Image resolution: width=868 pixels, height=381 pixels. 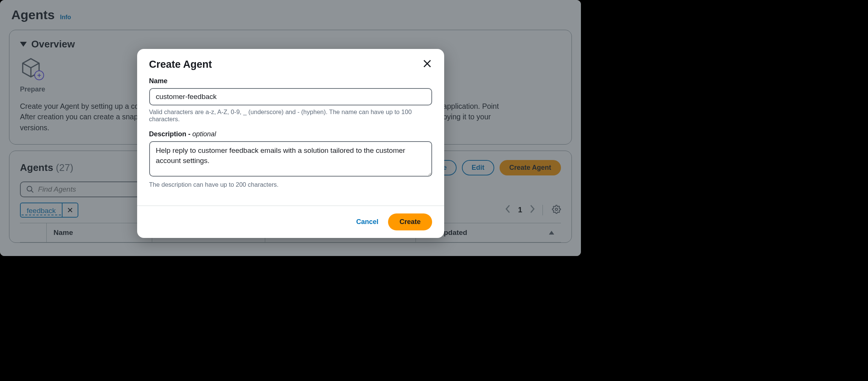 I want to click on modal-body: Name Valid characters are a-z, A-Z, 0-9,…, so click(x=291, y=142).